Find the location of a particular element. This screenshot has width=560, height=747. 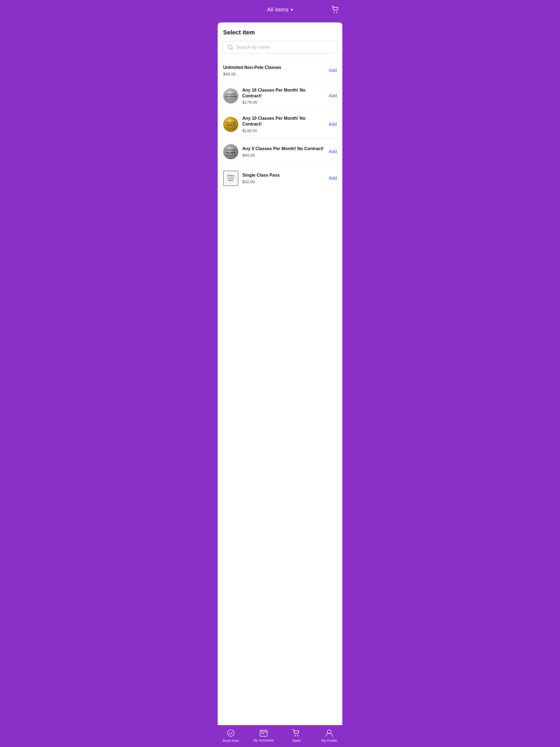

header-title: All items is located at coordinates (278, 9).